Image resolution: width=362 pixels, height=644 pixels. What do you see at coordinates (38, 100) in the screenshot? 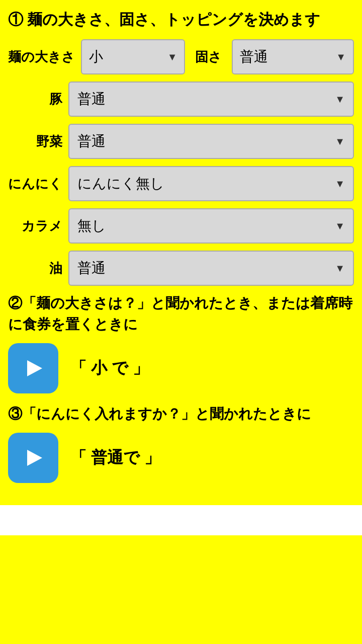
I see `pork-label: 豚` at bounding box center [38, 100].